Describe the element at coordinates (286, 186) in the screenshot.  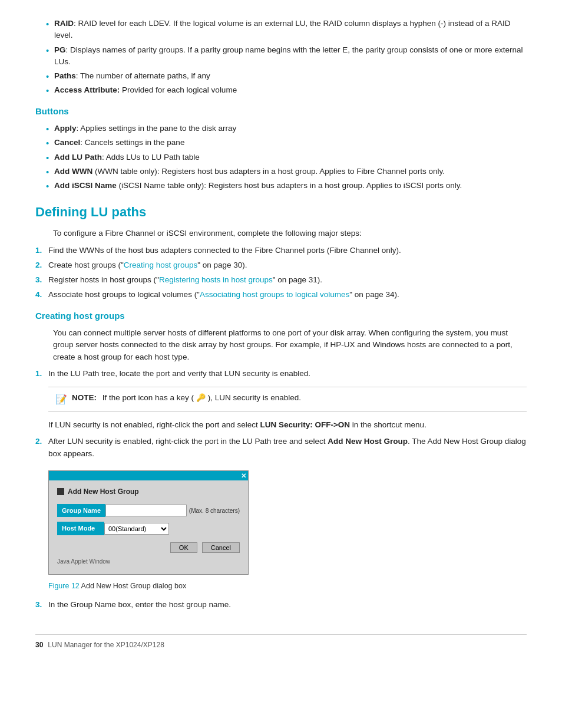
I see `btn-add-iscsi: Add iSCSI Name (iSCSI Name table only): …` at that location.